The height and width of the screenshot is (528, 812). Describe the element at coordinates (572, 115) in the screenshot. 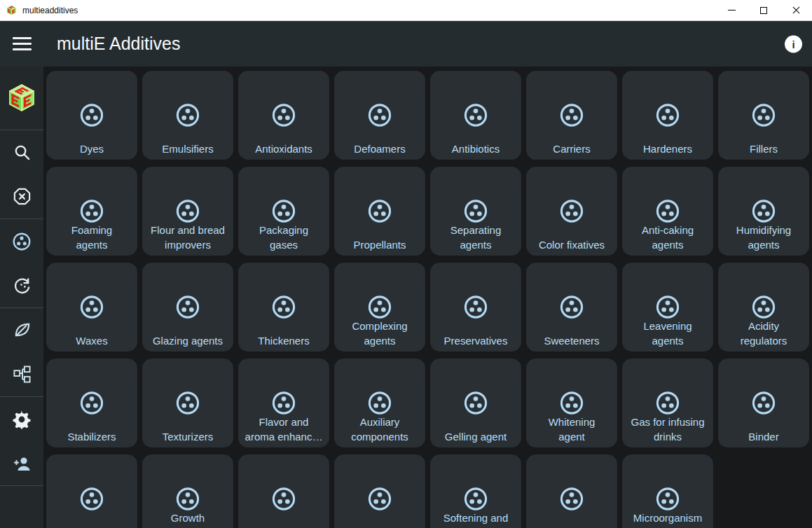

I see `category-card: Carriers` at that location.